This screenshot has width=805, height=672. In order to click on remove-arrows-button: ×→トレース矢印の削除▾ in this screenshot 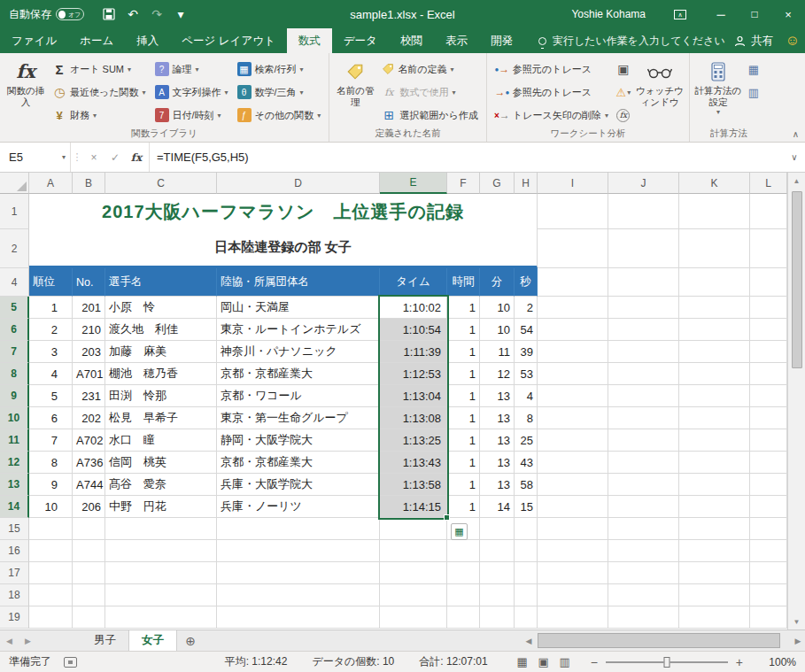, I will do `click(552, 115)`.